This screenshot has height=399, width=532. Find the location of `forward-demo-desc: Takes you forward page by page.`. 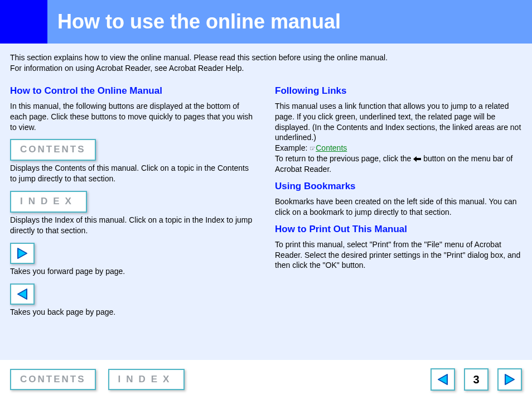

forward-demo-desc: Takes you forward page by page. is located at coordinates (134, 271).